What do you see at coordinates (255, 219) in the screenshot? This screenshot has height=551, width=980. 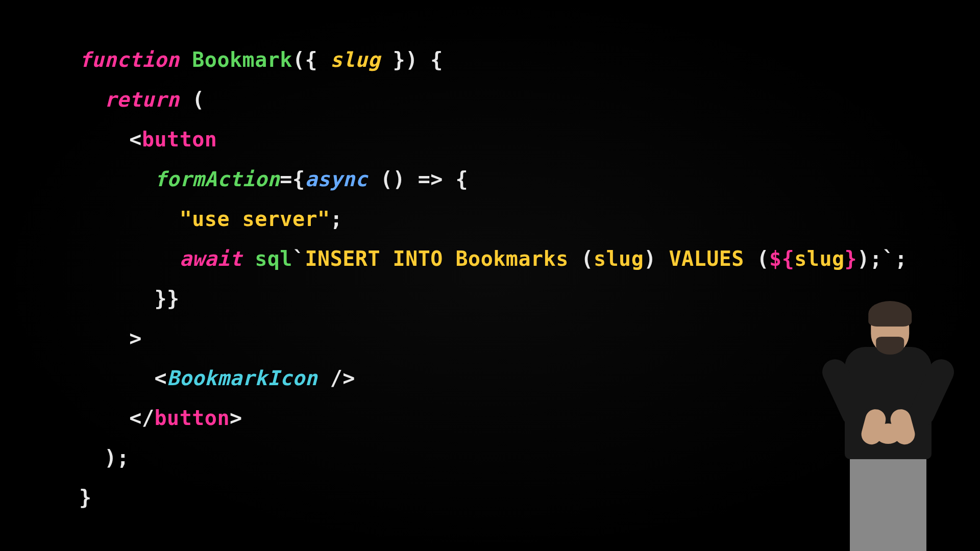 I see `use-server-directive: "use server"` at bounding box center [255, 219].